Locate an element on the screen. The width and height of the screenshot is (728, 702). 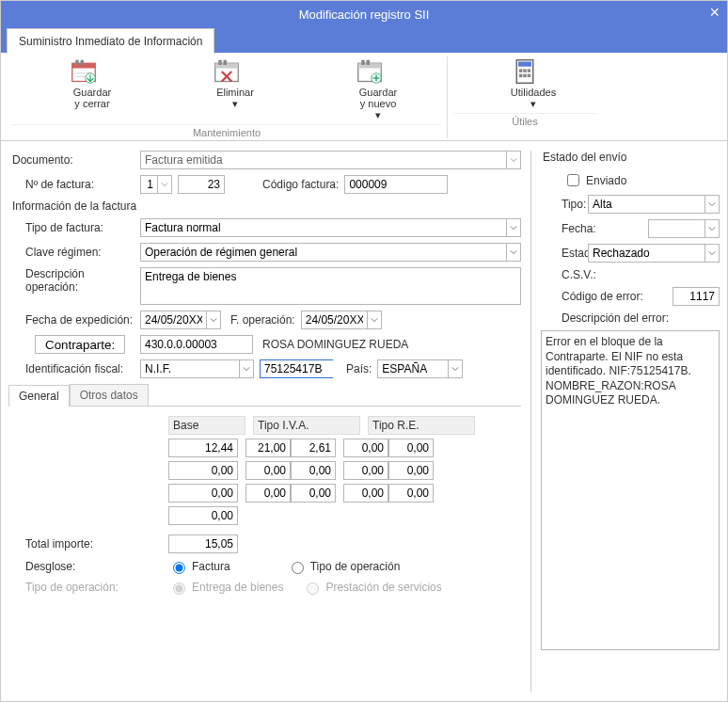
vertical-divider is located at coordinates (530, 422).